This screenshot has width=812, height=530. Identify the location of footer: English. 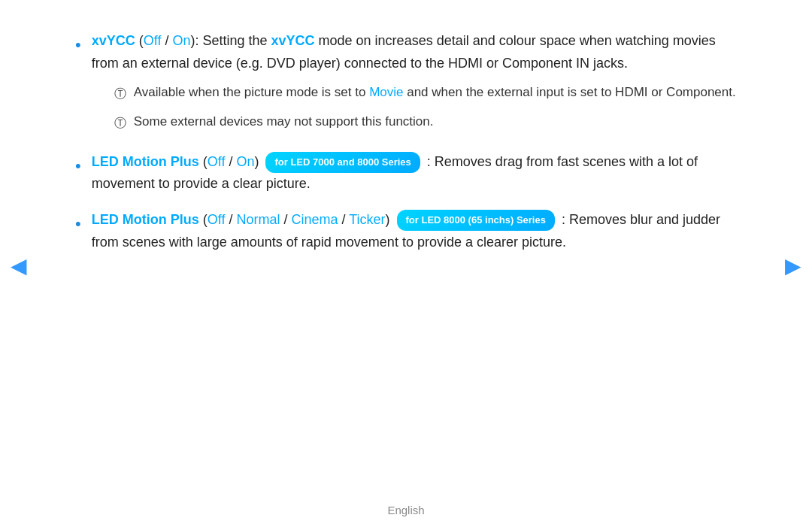
(406, 510).